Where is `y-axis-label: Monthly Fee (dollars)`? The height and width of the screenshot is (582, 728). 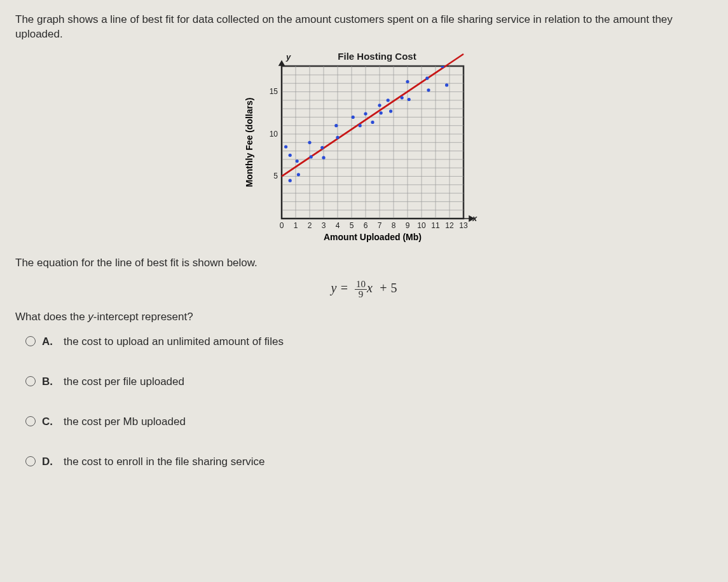
y-axis-label: Monthly Fee (dollars) is located at coordinates (249, 142).